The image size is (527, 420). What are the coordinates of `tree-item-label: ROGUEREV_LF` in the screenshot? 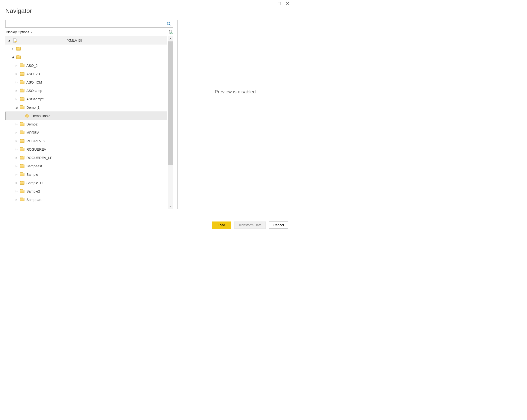 It's located at (39, 158).